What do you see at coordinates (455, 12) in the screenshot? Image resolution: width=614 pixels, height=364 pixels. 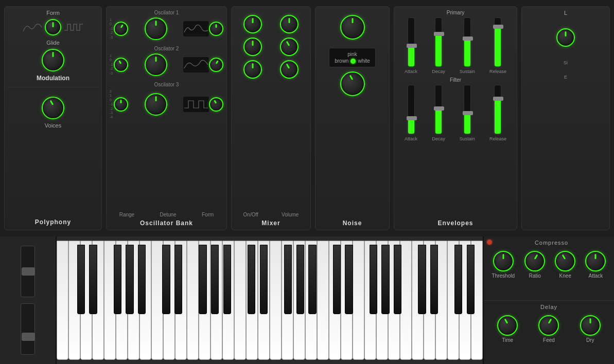 I see `primary-env-label: Primary` at bounding box center [455, 12].